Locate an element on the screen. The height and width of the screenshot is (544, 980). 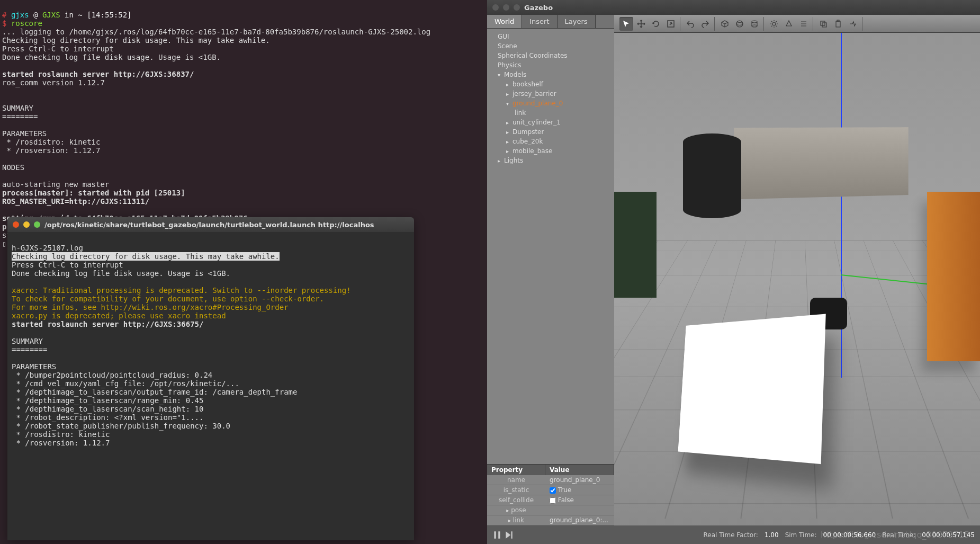
tree-lights: ▸Lights is located at coordinates (551, 160).